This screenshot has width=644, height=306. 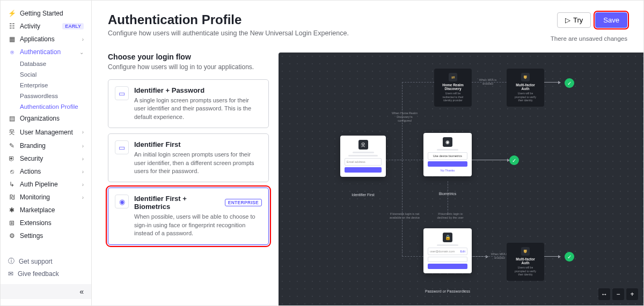 What do you see at coordinates (188, 158) in the screenshot?
I see `option-identifier-first: ▭ Identifier First An initial login scre…` at bounding box center [188, 158].